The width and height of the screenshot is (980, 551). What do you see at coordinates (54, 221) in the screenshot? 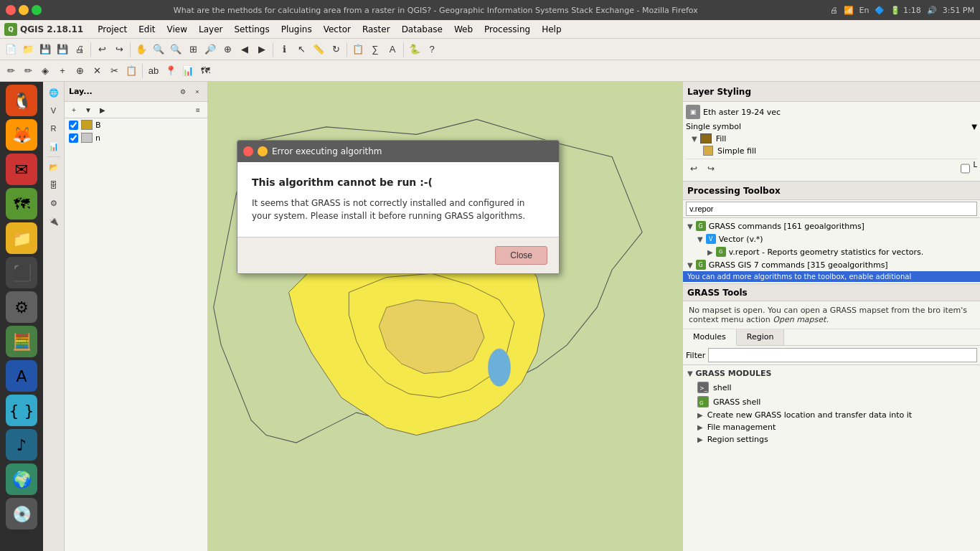
I see `plugins-button: 🔌` at bounding box center [54, 221].